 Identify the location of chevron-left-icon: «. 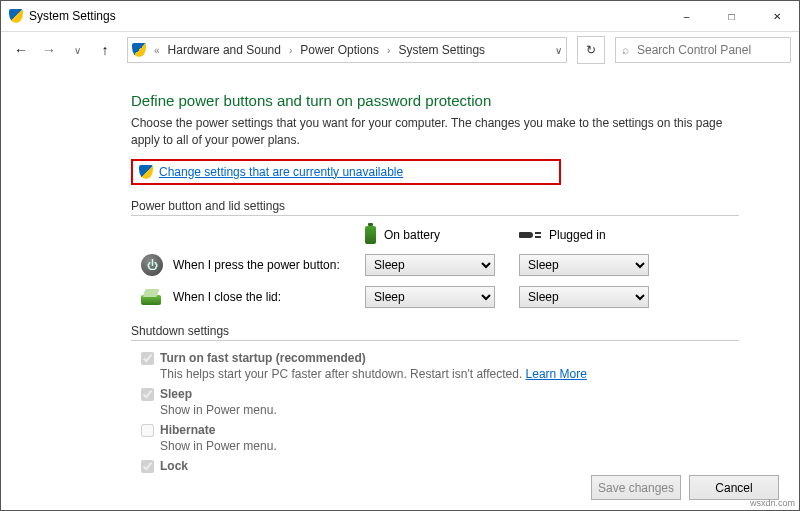
(157, 50).